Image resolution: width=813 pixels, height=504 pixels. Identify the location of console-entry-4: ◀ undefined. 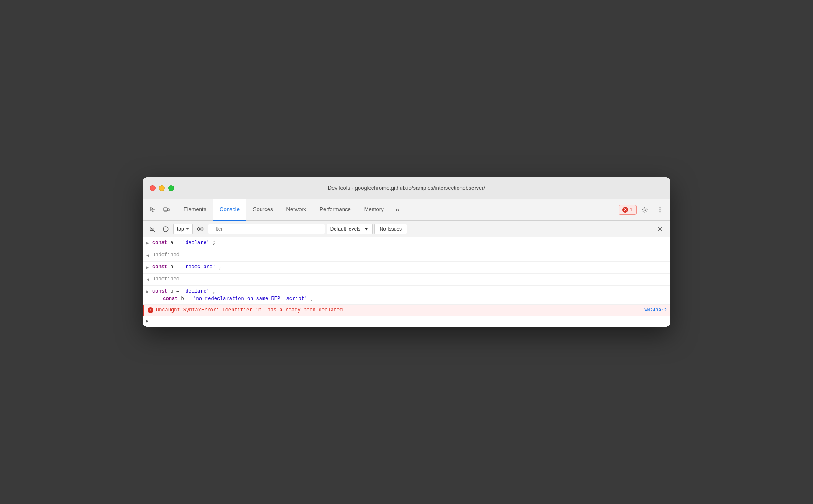
(406, 280).